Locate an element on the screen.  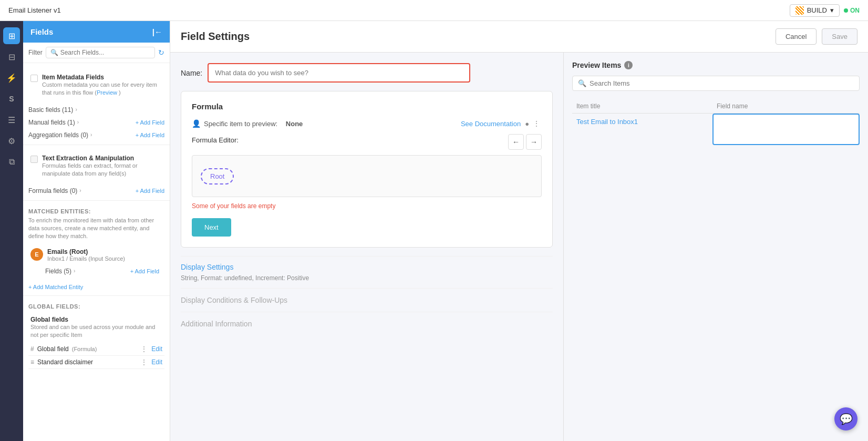
manual-fields-label: Manual fields (1) is located at coordinates (51, 122).